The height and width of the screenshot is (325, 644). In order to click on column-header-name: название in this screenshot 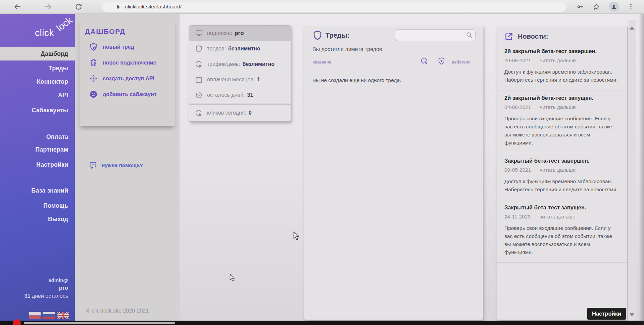, I will do `click(322, 62)`.